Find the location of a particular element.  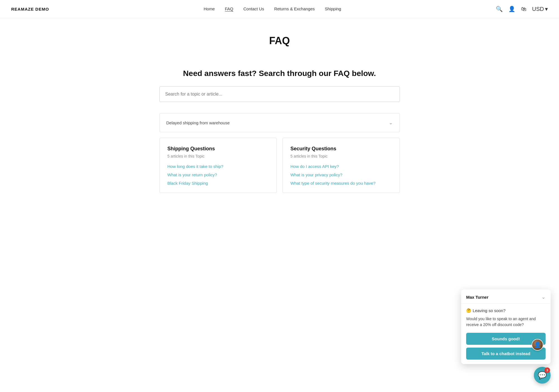

nav-link-shipping: Shipping is located at coordinates (333, 9).